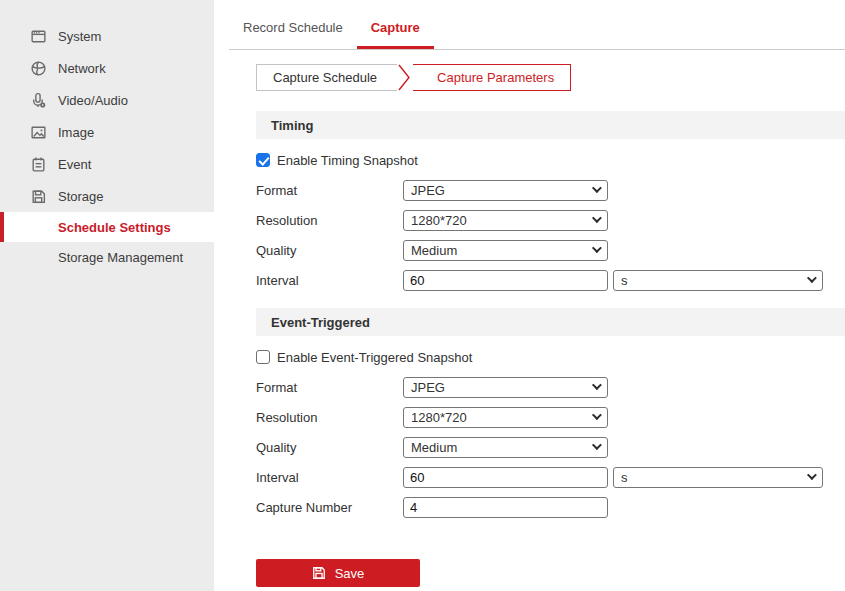  Describe the element at coordinates (506, 220) in the screenshot. I see `timing-resolution-select: 1280*720` at that location.